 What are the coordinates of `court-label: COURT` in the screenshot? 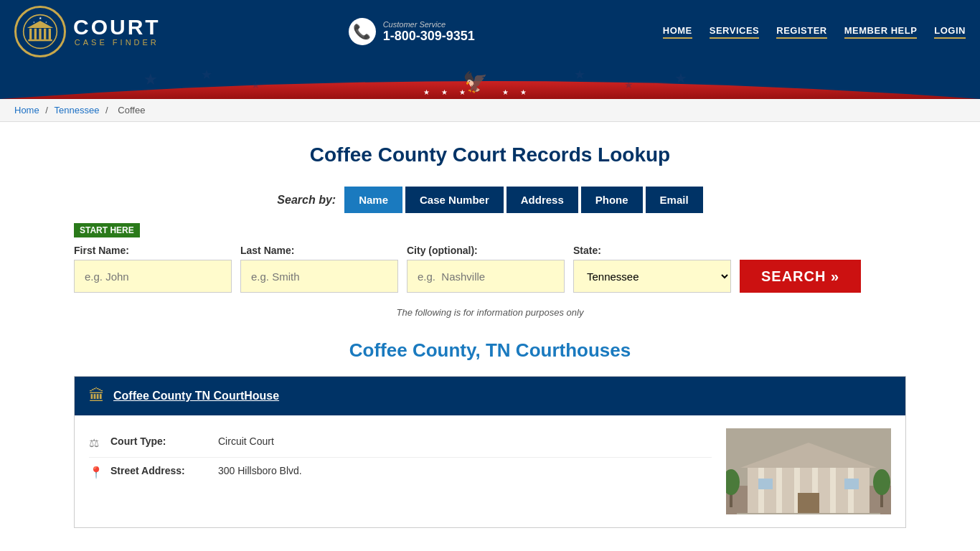 It's located at (117, 27).